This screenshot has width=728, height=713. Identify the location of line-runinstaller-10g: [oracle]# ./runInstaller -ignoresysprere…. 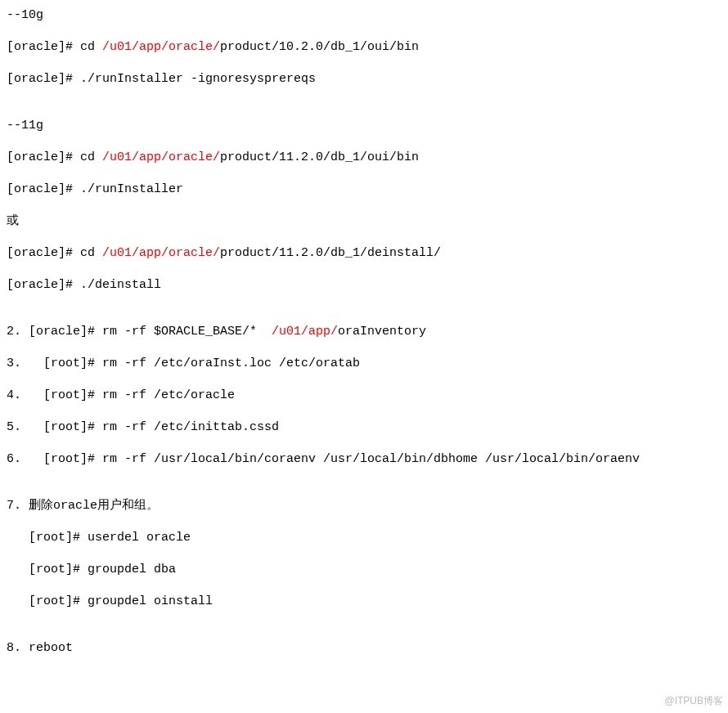
(364, 78).